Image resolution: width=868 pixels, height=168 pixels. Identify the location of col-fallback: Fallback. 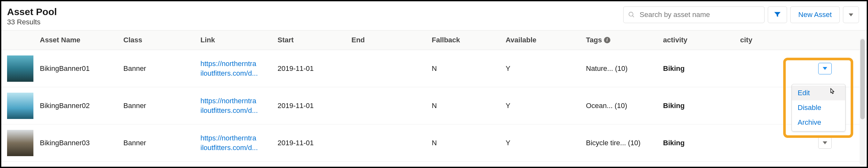
(469, 40).